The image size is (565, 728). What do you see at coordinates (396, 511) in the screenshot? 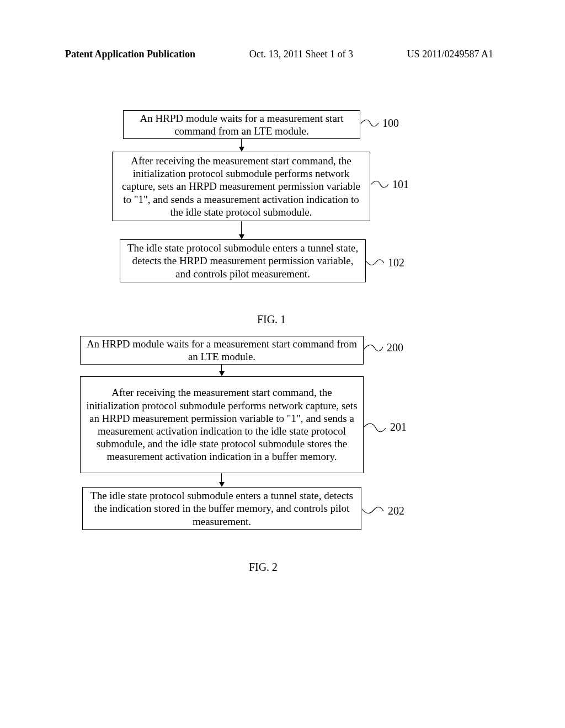
I see `ref-label-202: 202` at bounding box center [396, 511].